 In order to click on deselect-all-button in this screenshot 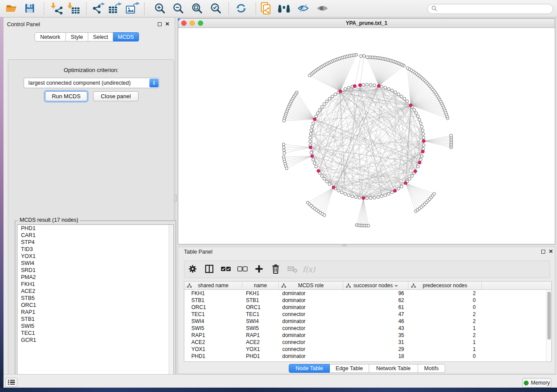, I will do `click(242, 270)`.